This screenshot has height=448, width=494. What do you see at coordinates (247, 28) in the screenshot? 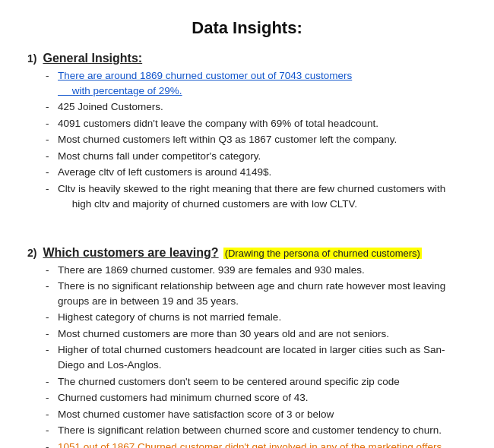
I see `page-title: Data Insights:` at bounding box center [247, 28].